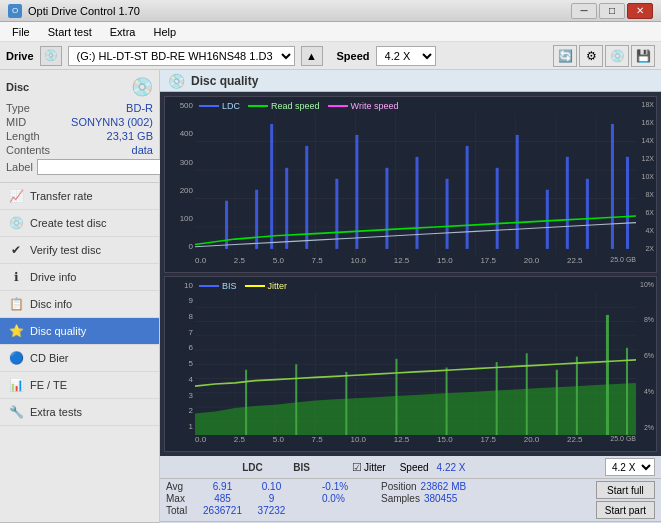  I want to click on y2r-6: 6%, so click(646, 356).